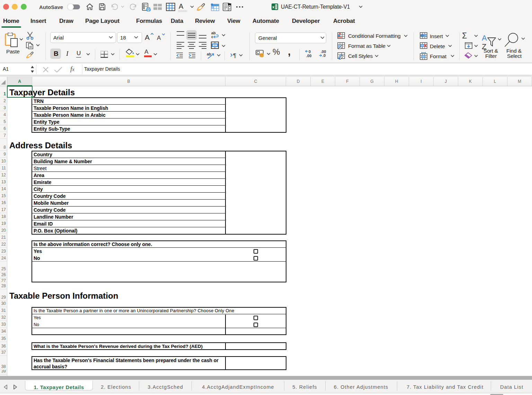 The image size is (532, 395). I want to click on svg-text: ab, so click(209, 54).